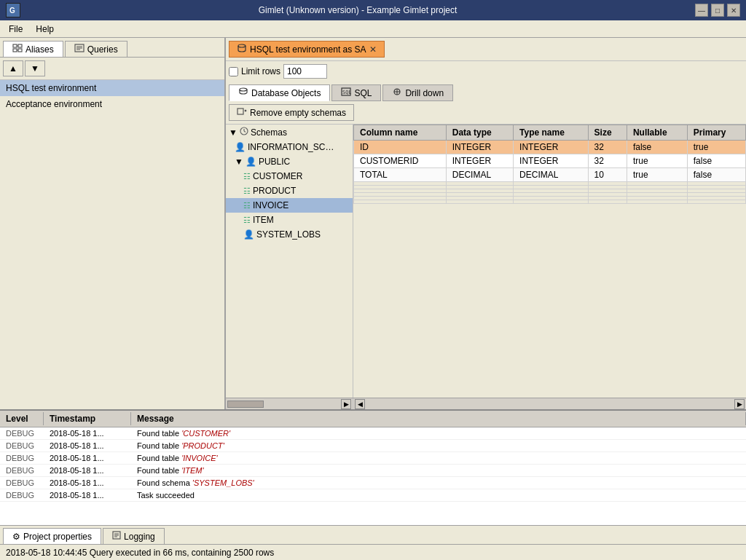 The height and width of the screenshot is (560, 746). Describe the element at coordinates (289, 220) in the screenshot. I see `tree-item: ☷ ITEM` at that location.